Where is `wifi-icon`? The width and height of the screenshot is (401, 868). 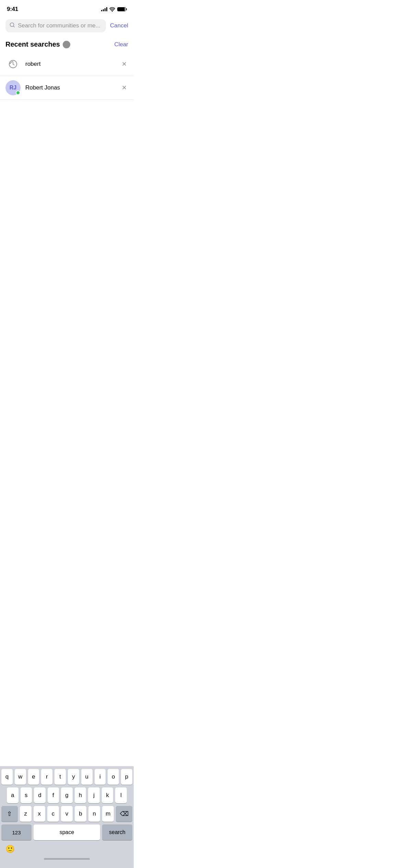 wifi-icon is located at coordinates (112, 10).